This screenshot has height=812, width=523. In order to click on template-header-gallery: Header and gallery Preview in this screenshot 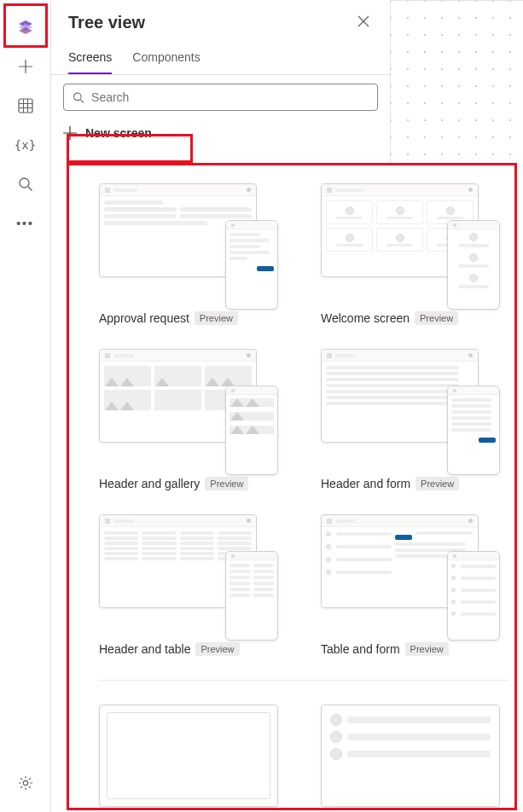, I will do `click(193, 420)`.